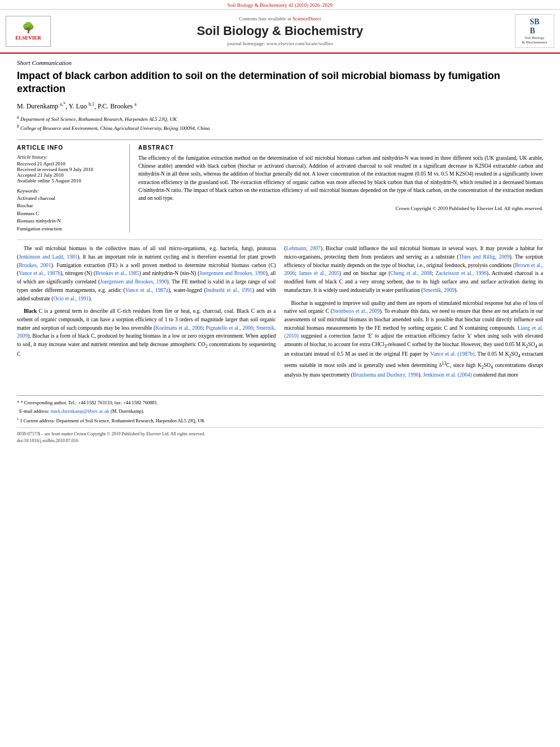 Image resolution: width=560 pixels, height=747 pixels. Describe the element at coordinates (414, 332) in the screenshot. I see `ref-liang: Liang et al. (2010)` at that location.